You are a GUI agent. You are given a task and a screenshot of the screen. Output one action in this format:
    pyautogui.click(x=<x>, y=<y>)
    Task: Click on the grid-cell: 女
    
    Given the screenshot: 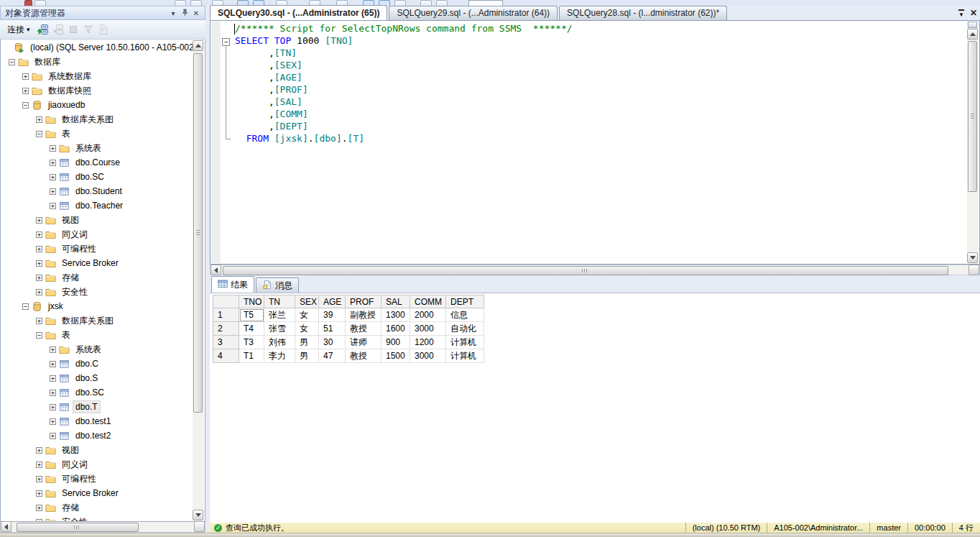 What is the action you would take?
    pyautogui.click(x=308, y=315)
    